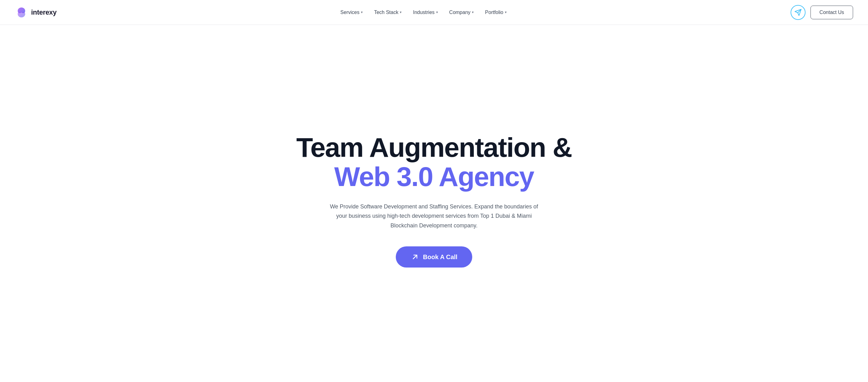 This screenshot has height=382, width=868. What do you see at coordinates (425, 12) in the screenshot?
I see `nav-item-industries: Industries ▾` at bounding box center [425, 12].